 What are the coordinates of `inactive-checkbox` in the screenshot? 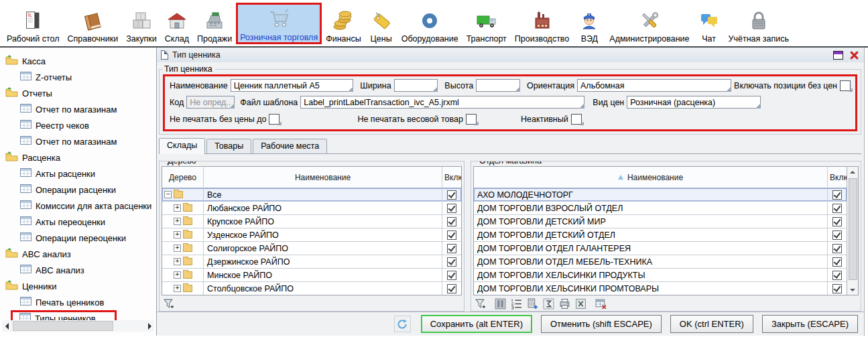 It's located at (576, 119).